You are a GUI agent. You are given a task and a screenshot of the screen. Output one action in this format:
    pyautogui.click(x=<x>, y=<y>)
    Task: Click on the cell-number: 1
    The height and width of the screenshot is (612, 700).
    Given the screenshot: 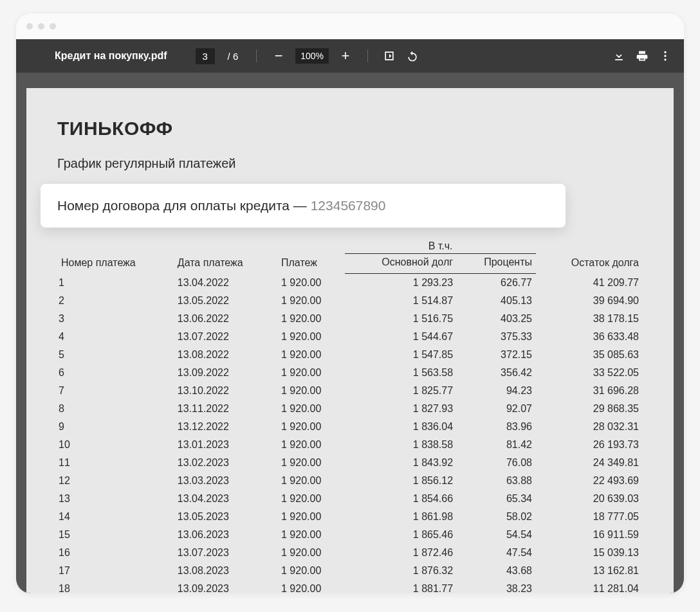 What is the action you would take?
    pyautogui.click(x=116, y=283)
    